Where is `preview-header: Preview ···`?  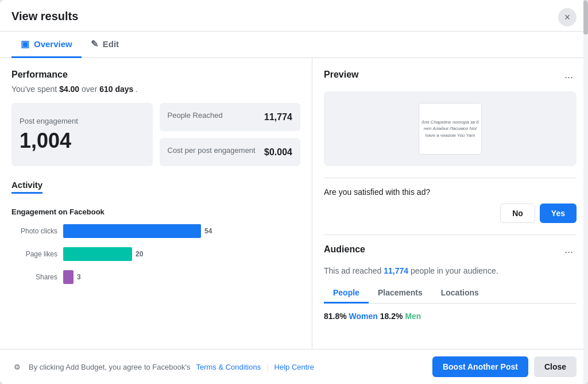
preview-header: Preview ··· is located at coordinates (450, 77).